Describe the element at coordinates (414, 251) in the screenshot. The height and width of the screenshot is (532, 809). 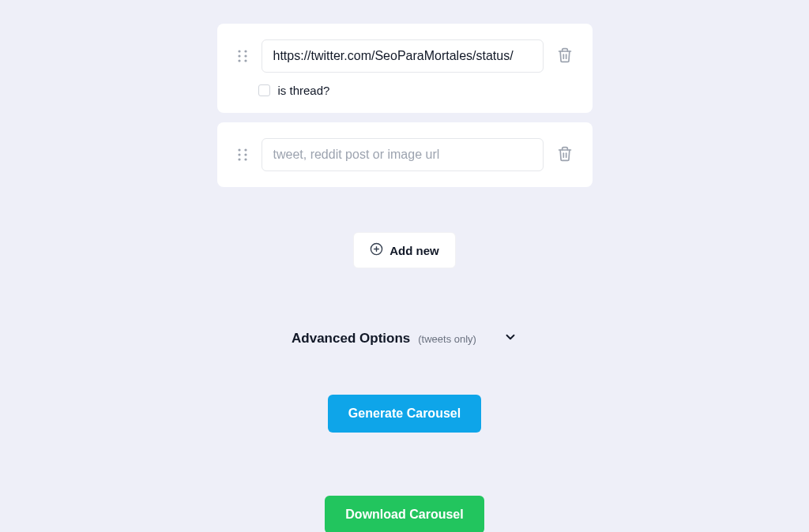
I see `add-new-label: Add new` at that location.